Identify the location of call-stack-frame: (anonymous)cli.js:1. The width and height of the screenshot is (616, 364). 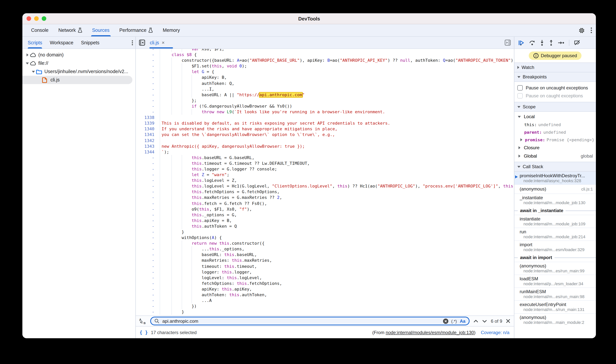
(555, 189).